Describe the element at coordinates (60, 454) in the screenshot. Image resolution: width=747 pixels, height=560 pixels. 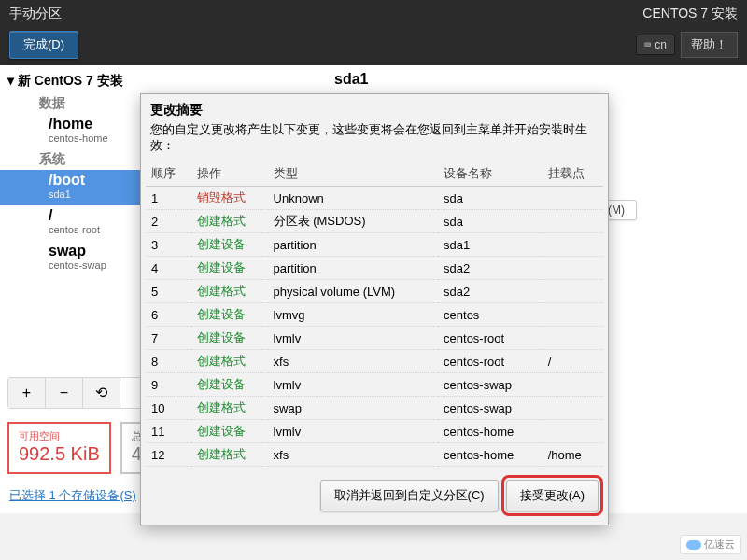
I see `available-space-value: 992.5 KiB` at that location.